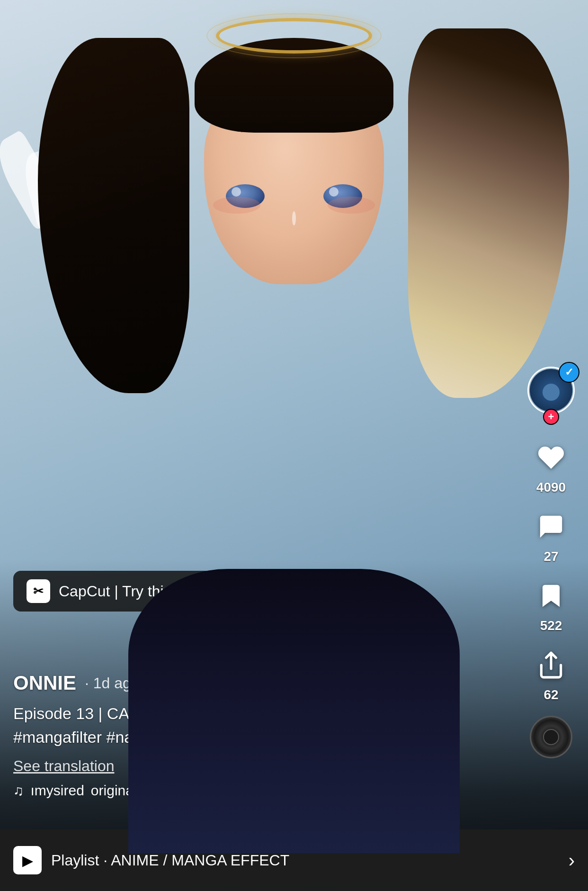 The image size is (588, 891). I want to click on music-note-icon: ♫, so click(19, 791).